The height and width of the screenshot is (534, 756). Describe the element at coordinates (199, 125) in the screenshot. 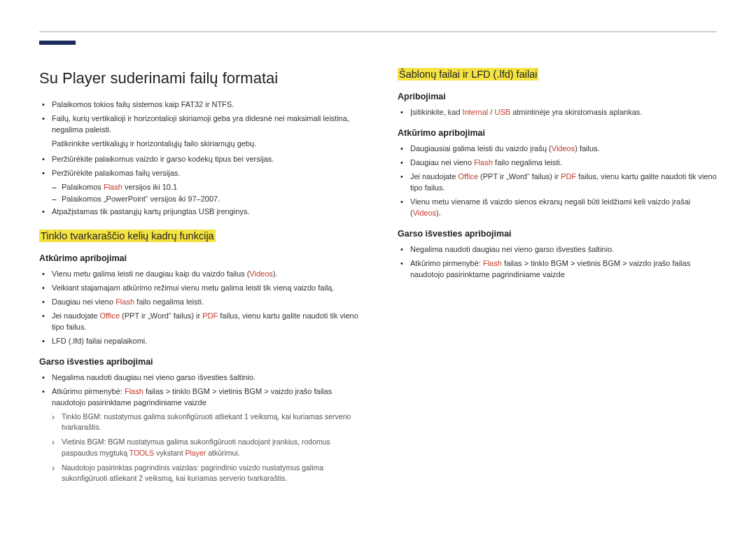

I see `list-item: Failų, kurių vertikalioji ir horizontali…` at that location.